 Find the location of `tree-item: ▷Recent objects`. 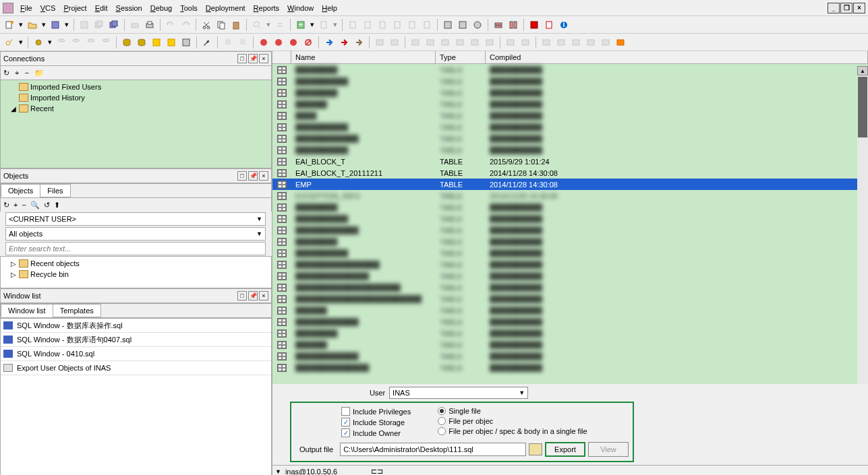

tree-item: ▷Recent objects is located at coordinates (136, 263).